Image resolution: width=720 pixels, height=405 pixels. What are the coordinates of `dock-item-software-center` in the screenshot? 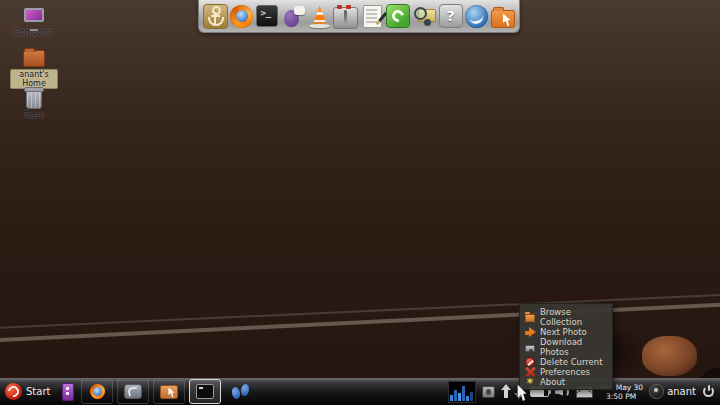 It's located at (398, 16).